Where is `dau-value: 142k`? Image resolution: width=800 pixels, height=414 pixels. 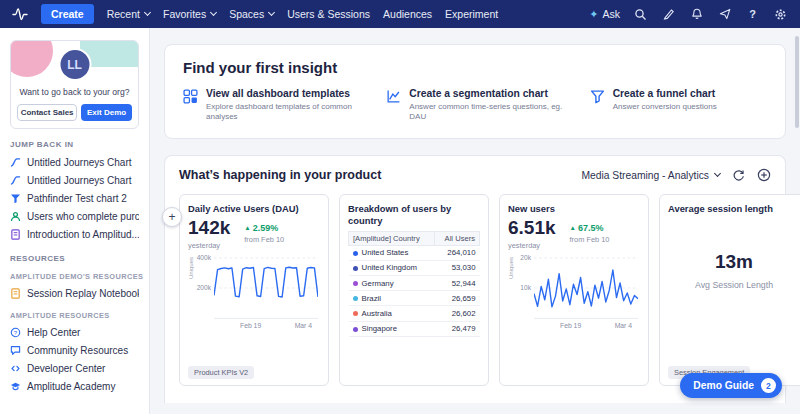 dau-value: 142k is located at coordinates (209, 228).